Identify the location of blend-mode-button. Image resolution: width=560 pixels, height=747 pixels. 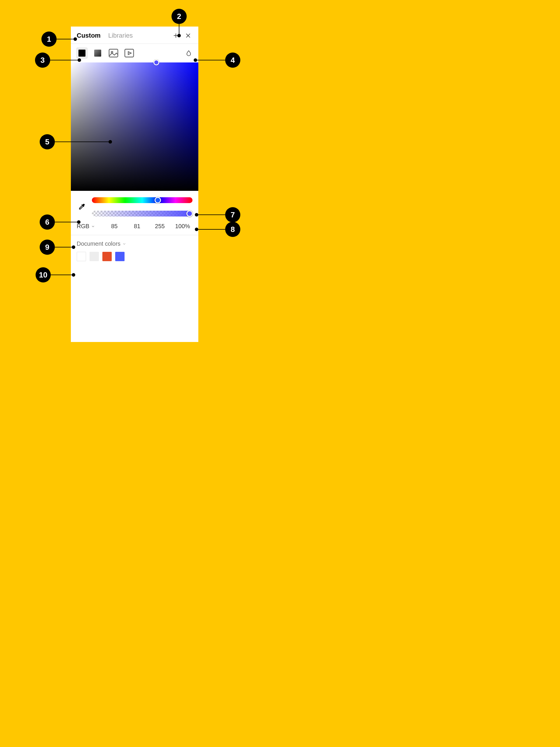
(189, 53).